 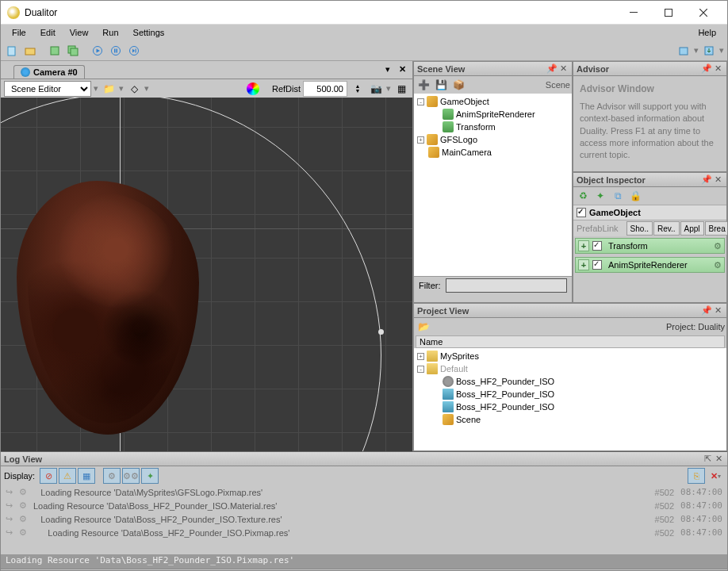 What do you see at coordinates (639, 228) in the screenshot?
I see `show-button: Sho..` at bounding box center [639, 228].